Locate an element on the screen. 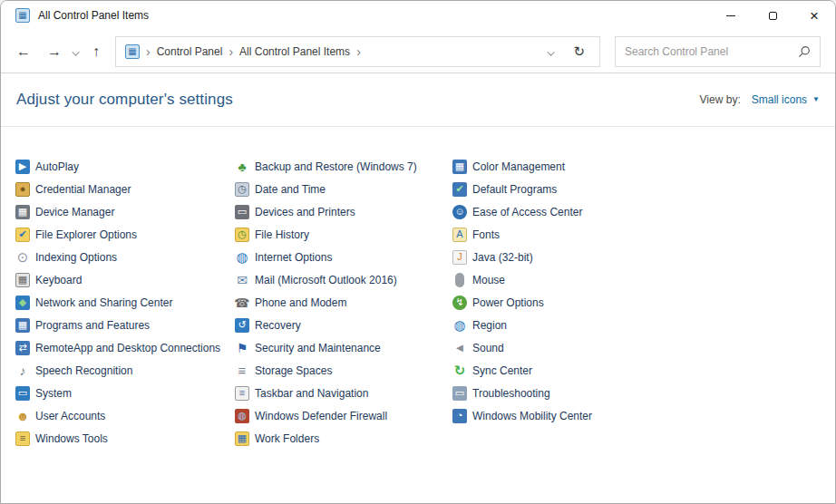 The image size is (836, 504). security-maintenance-icon: ⚑ is located at coordinates (242, 348).